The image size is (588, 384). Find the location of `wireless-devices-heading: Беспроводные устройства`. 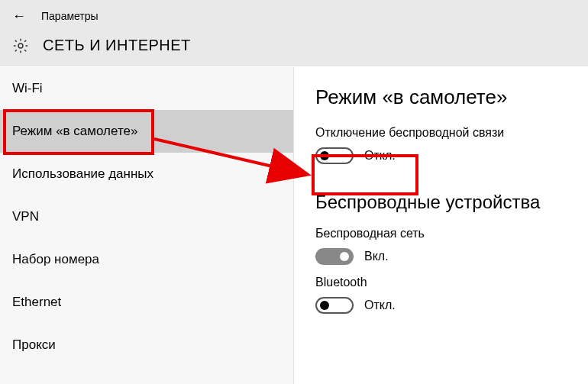

wireless-devices-heading: Беспроводные устройства is located at coordinates (443, 202).